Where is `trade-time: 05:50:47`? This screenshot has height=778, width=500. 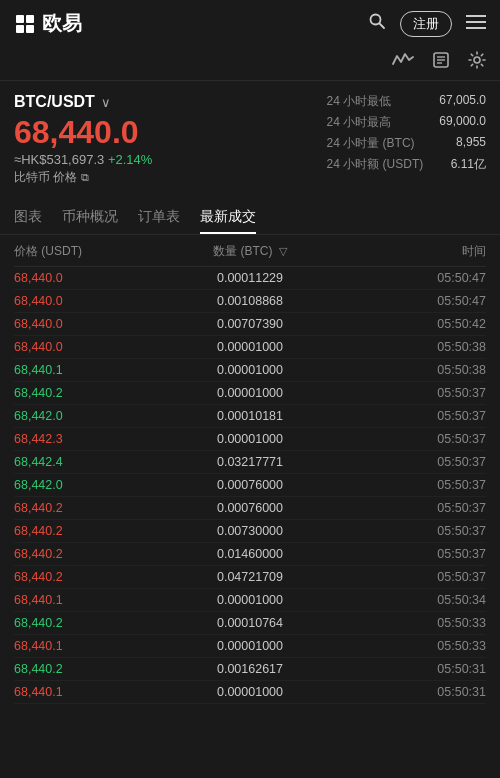
trade-time: 05:50:47 is located at coordinates (408, 301).